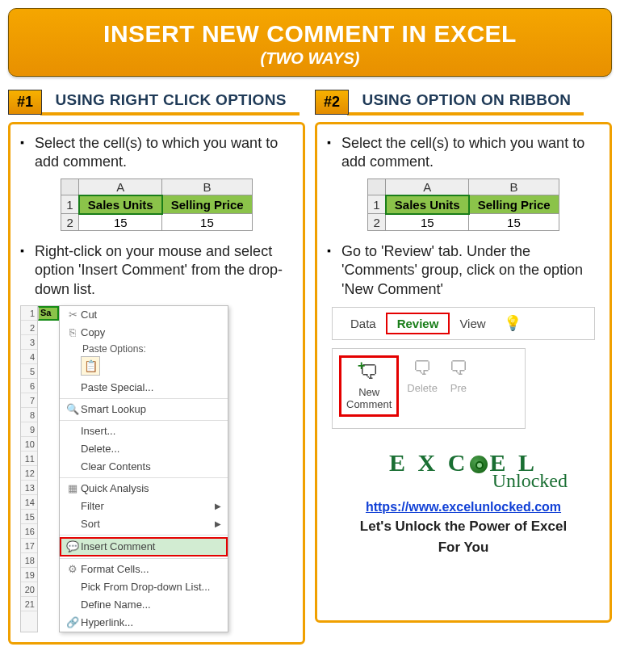 The height and width of the screenshot is (672, 620). What do you see at coordinates (310, 34) in the screenshot?
I see `header-title: INSERT NEW COMMENT IN EXCEL` at bounding box center [310, 34].